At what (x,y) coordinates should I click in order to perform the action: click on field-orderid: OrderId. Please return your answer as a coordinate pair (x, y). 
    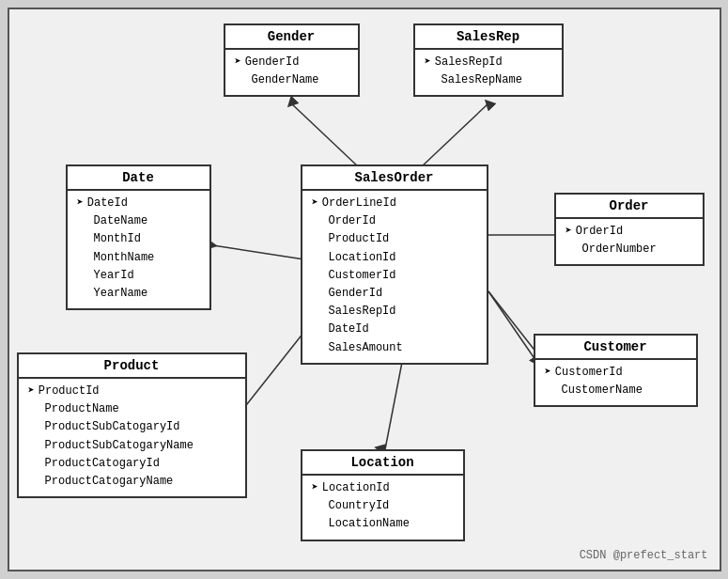
    Looking at the image, I should click on (395, 222).